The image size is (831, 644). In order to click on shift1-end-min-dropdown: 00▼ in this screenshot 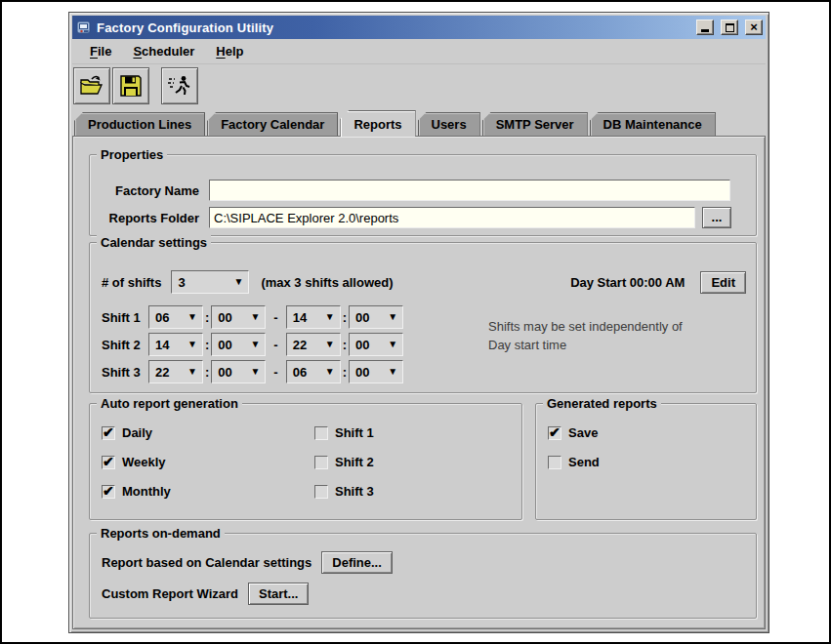, I will do `click(376, 317)`.